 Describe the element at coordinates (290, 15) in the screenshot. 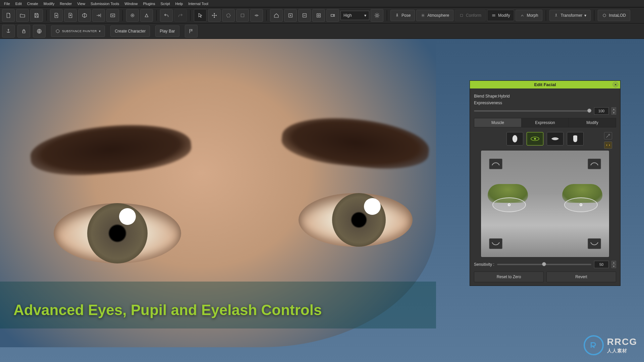

I see `frame-selected-icon` at that location.